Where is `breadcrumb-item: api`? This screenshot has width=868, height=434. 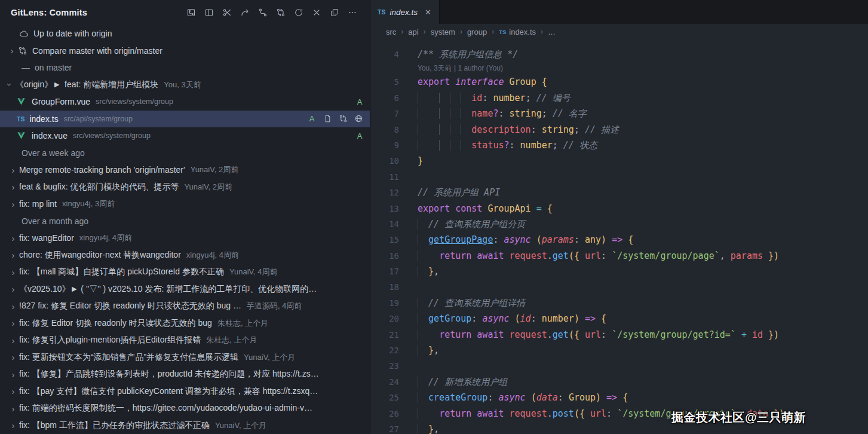
breadcrumb-item: api is located at coordinates (413, 32).